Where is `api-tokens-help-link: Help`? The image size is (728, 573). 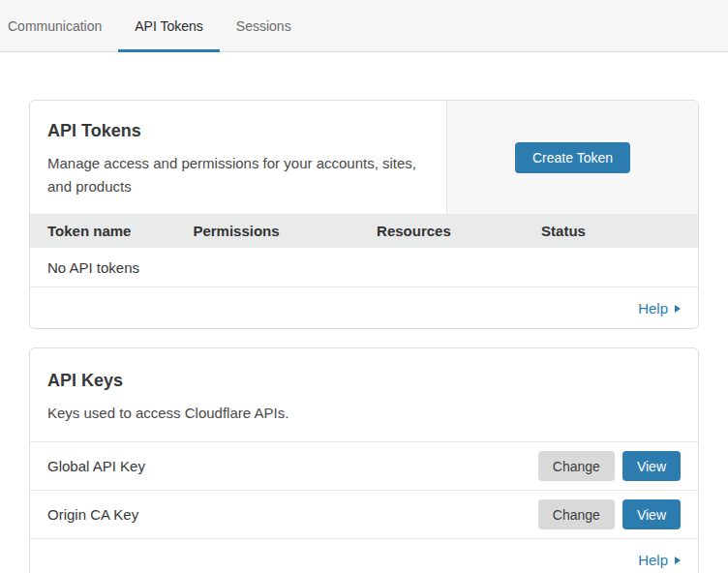
api-tokens-help-link: Help is located at coordinates (659, 308).